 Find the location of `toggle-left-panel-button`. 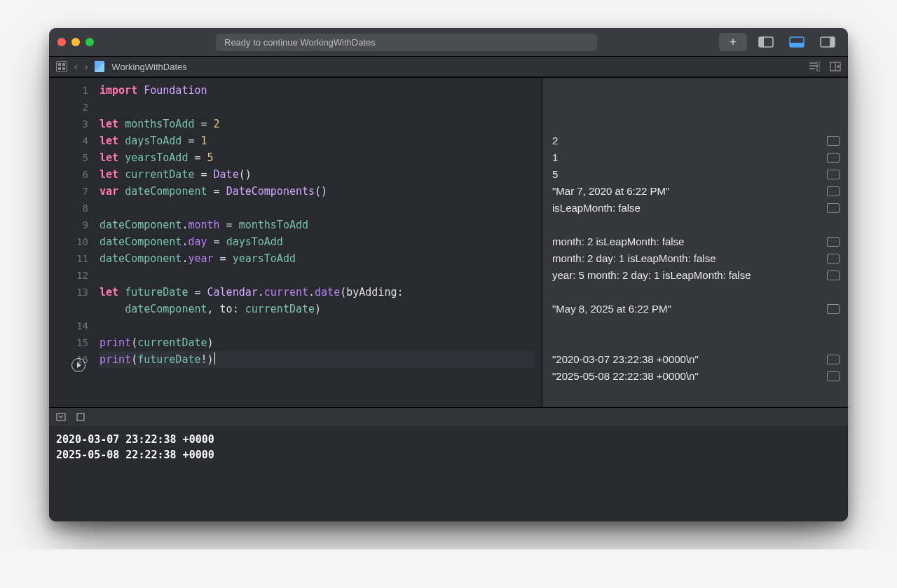

toggle-left-panel-button is located at coordinates (766, 42).